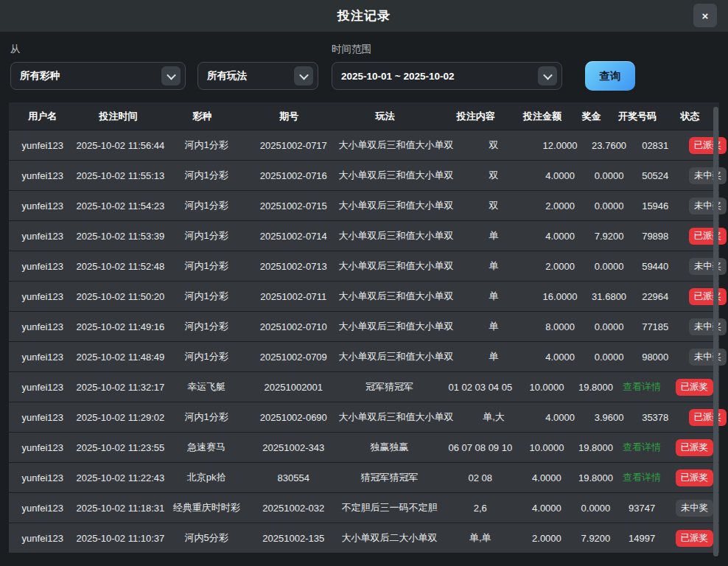  What do you see at coordinates (705, 15) in the screenshot?
I see `close-button: ×` at bounding box center [705, 15].